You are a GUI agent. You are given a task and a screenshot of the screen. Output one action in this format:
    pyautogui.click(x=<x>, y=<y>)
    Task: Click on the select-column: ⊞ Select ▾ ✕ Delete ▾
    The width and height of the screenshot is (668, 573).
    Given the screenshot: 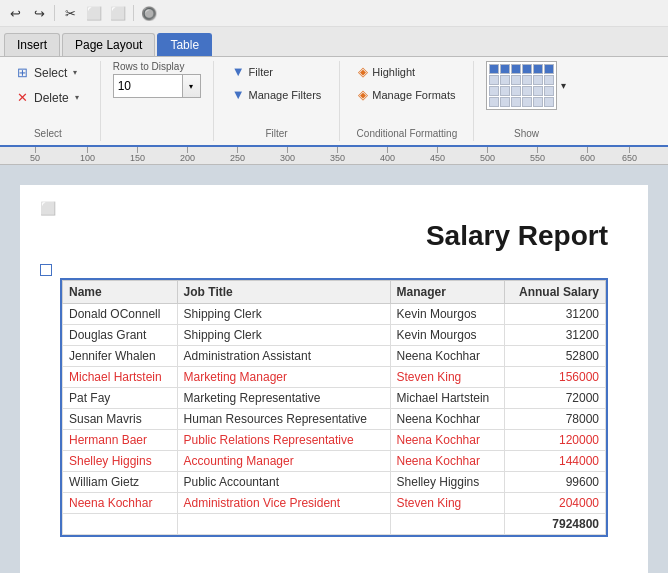 What is the action you would take?
    pyautogui.click(x=48, y=85)
    